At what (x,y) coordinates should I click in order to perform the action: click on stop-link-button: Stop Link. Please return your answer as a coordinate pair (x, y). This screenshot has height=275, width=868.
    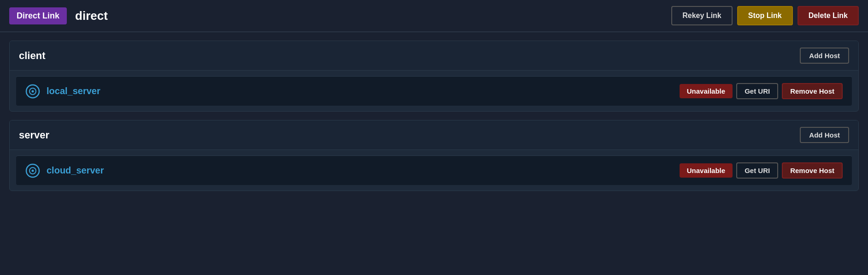
    Looking at the image, I should click on (765, 16).